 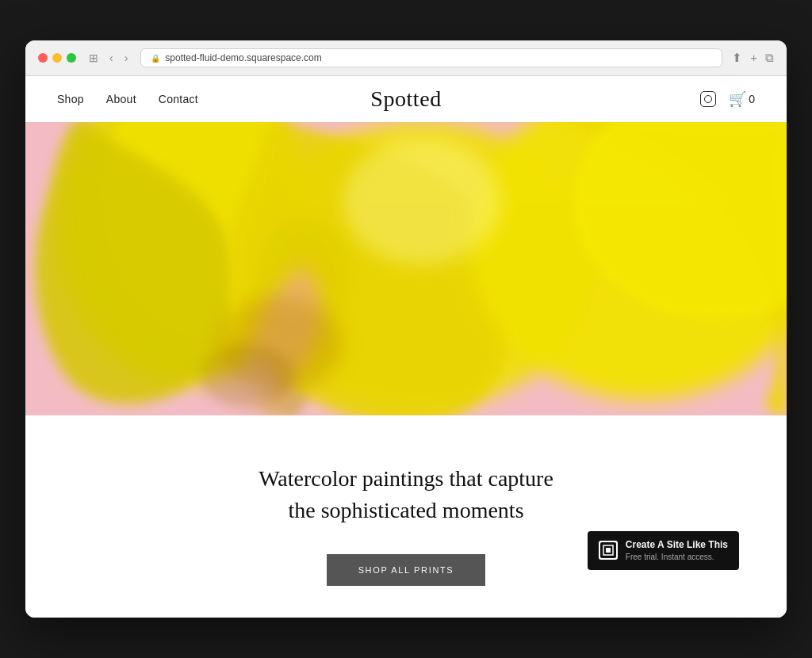 What do you see at coordinates (128, 99) in the screenshot?
I see `nav-left: Shop About Contact` at bounding box center [128, 99].